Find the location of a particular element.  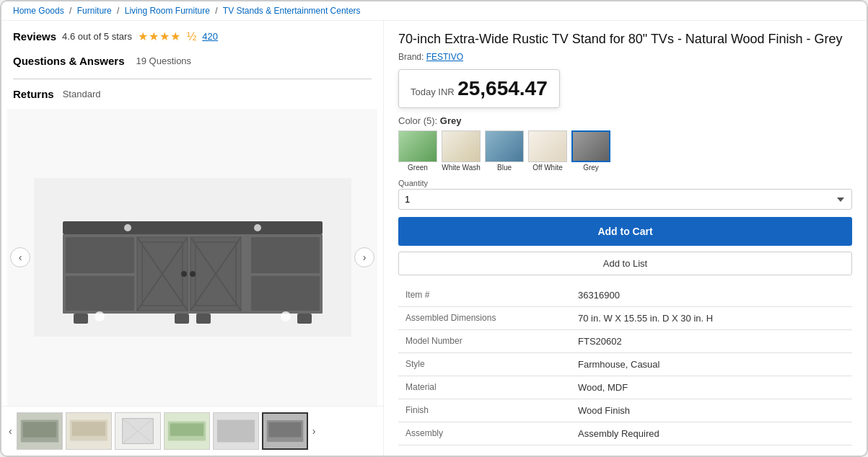

color-options: Green White Wash Blue Off White is located at coordinates (625, 151).